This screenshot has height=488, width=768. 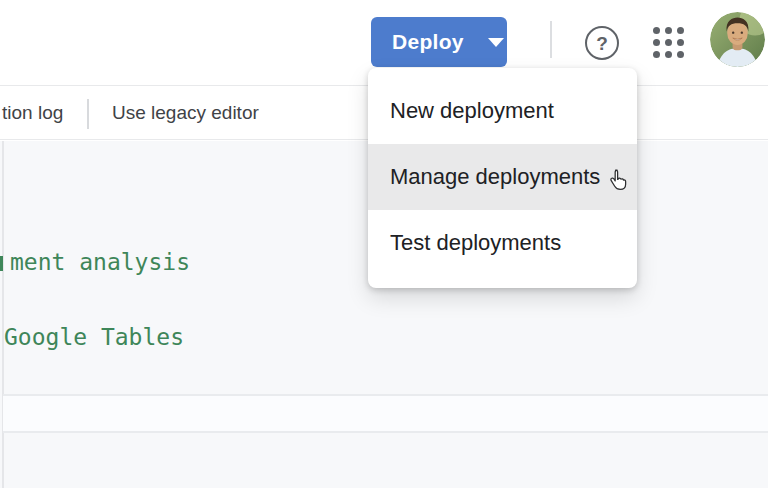 I want to click on google-apps-grid-button, so click(x=669, y=43).